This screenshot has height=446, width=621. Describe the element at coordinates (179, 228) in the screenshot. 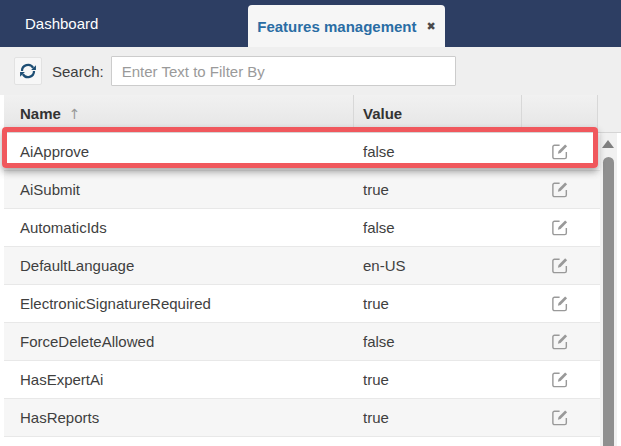

I see `row-name-cell: AutomaticIds` at that location.